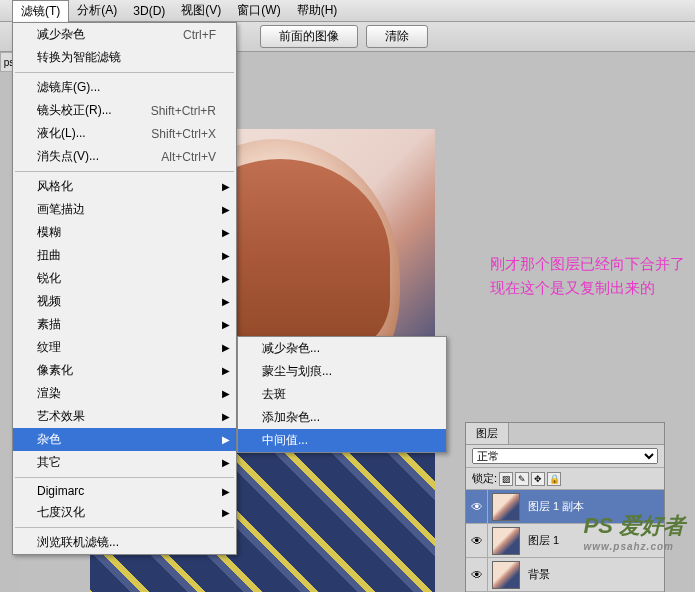 This screenshot has width=695, height=592. I want to click on filter-menu-item: 液化(L)...Shift+Ctrl+X, so click(124, 134).